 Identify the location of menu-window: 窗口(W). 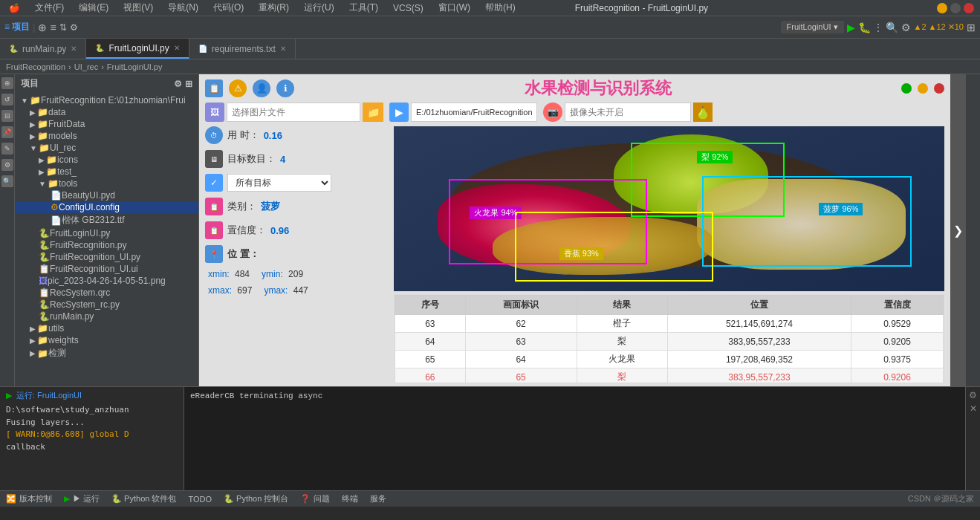
(455, 7).